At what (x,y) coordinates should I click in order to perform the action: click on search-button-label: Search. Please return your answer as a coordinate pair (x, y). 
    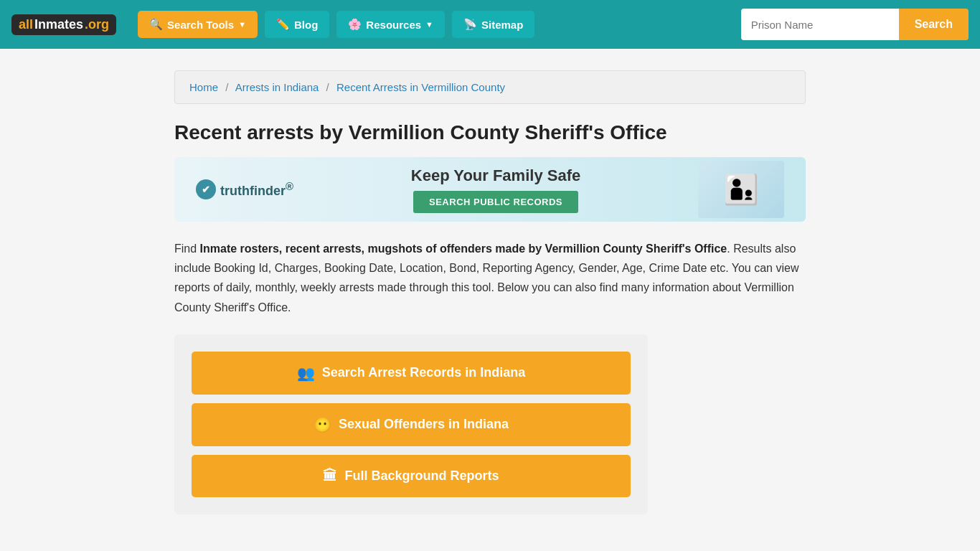
    Looking at the image, I should click on (934, 24).